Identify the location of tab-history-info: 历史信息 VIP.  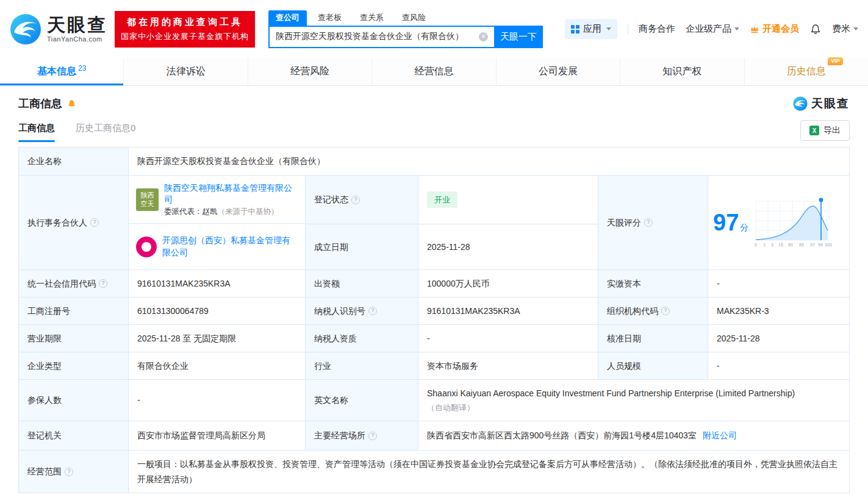
(806, 72).